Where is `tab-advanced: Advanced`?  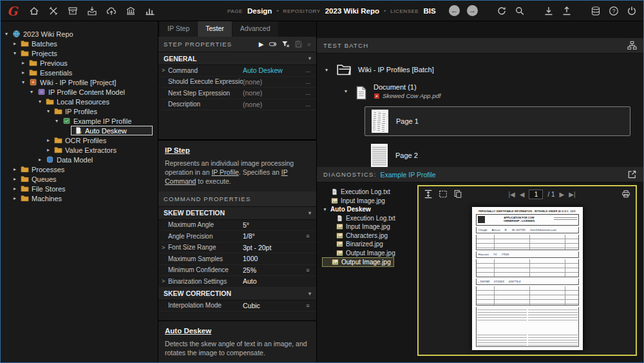 tab-advanced: Advanced is located at coordinates (255, 29).